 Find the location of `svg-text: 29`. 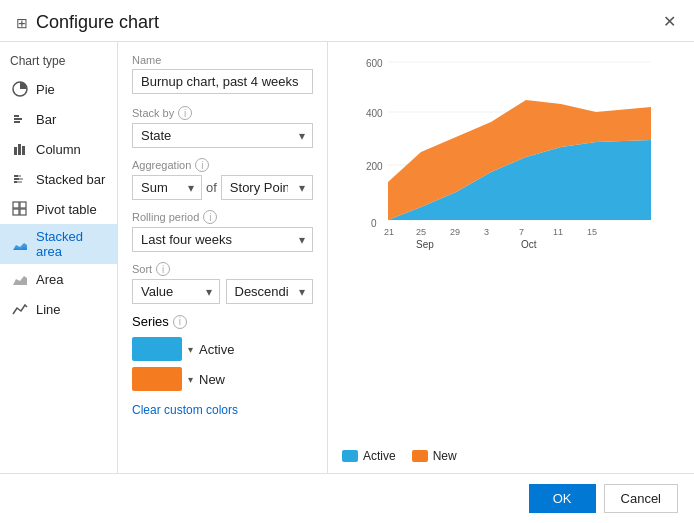

svg-text: 29 is located at coordinates (455, 232).